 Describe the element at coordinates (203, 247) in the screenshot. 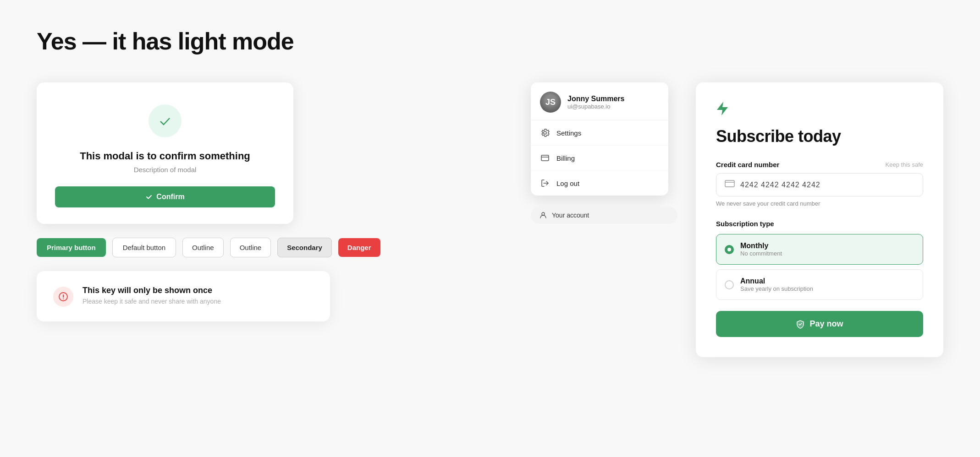

I see `outline-button-1: Outline` at that location.